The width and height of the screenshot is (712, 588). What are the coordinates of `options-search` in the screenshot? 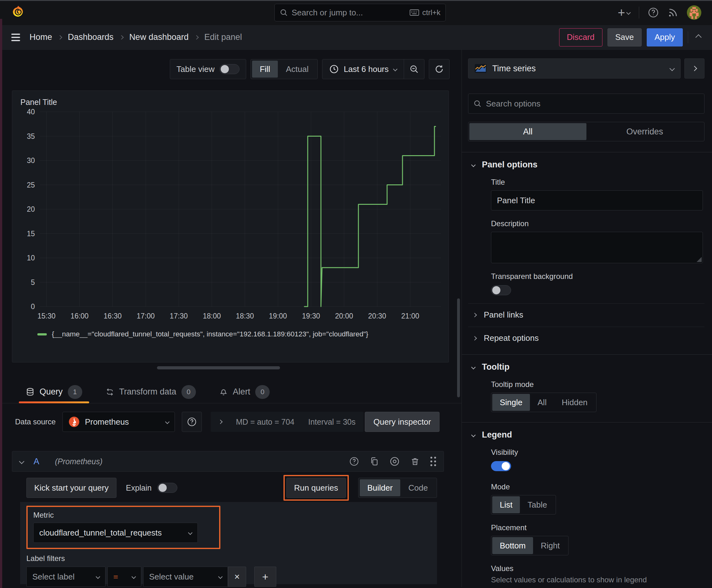 It's located at (586, 104).